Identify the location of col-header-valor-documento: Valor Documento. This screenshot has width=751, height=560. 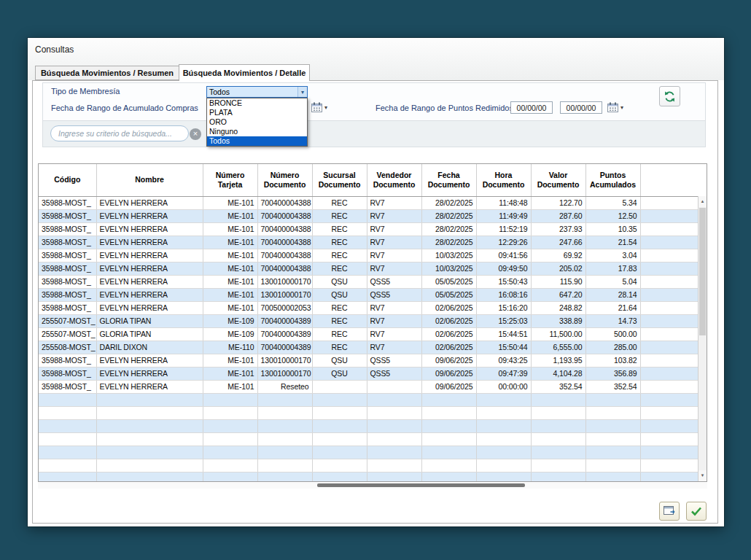
(559, 180).